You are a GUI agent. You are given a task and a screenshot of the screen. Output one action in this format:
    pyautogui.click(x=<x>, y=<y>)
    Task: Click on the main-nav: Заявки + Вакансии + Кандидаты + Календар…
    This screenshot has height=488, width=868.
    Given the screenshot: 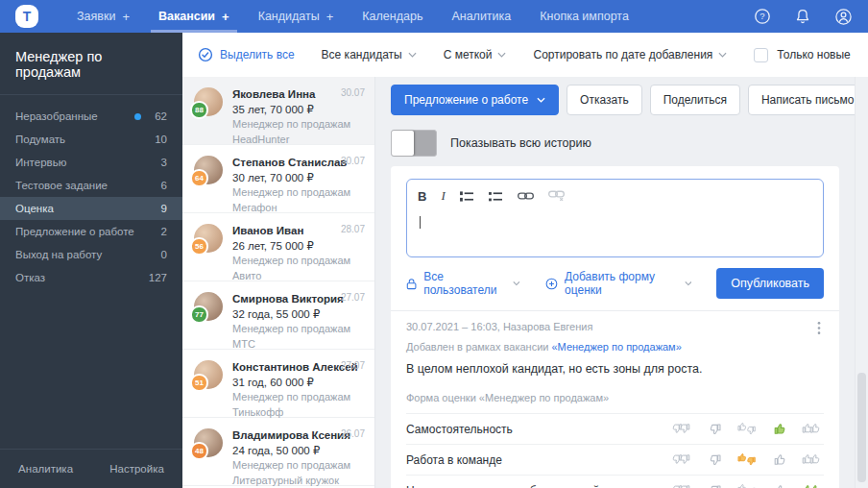 What is the action you would take?
    pyautogui.click(x=353, y=16)
    